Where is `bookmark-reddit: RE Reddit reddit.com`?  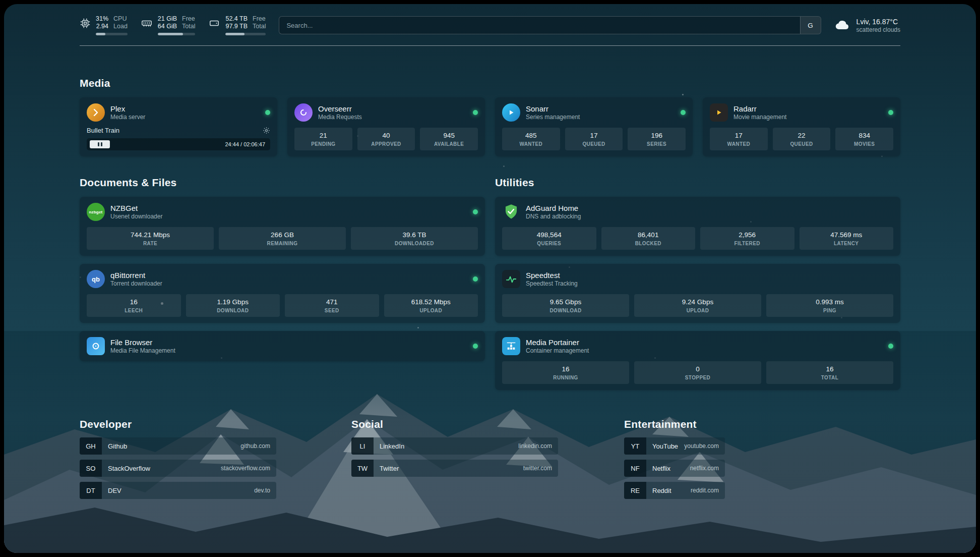
bookmark-reddit: RE Reddit reddit.com is located at coordinates (675, 490).